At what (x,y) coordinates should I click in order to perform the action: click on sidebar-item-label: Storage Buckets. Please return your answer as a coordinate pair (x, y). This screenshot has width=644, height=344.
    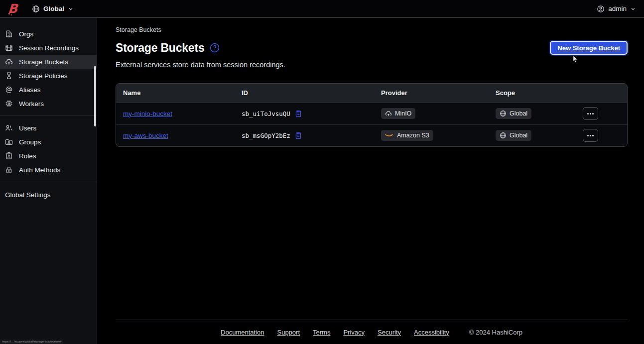
    Looking at the image, I should click on (44, 62).